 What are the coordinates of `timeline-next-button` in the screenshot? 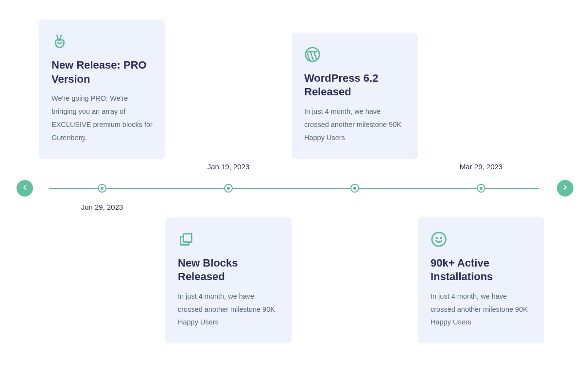 It's located at (565, 188).